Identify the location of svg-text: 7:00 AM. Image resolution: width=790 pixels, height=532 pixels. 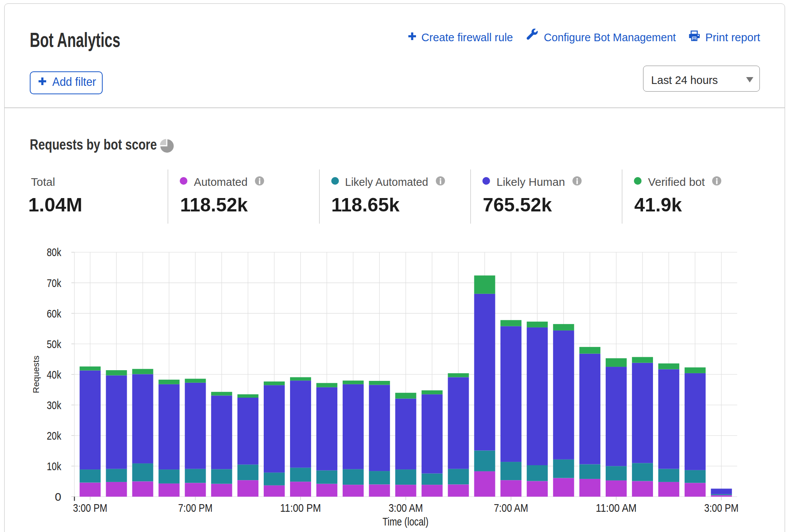
(511, 508).